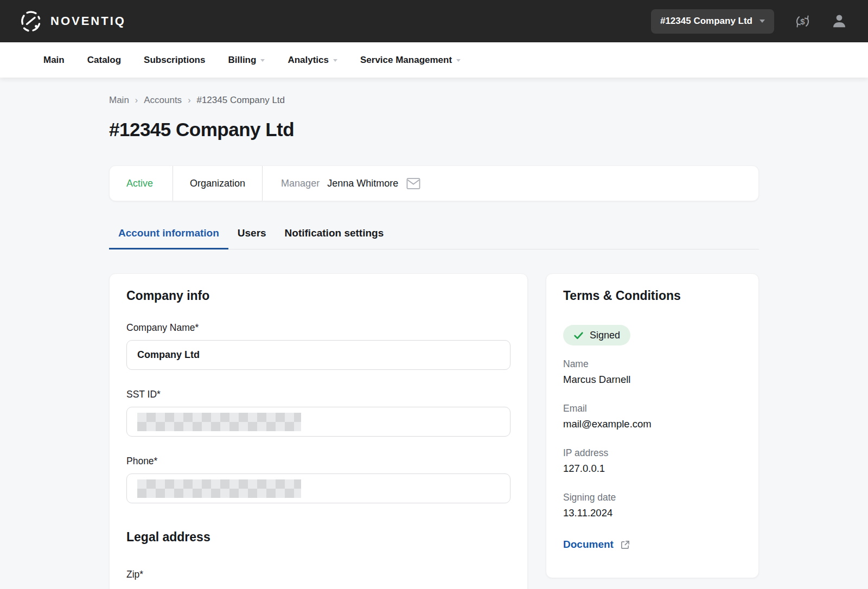 This screenshot has height=589, width=868. What do you see at coordinates (410, 60) in the screenshot?
I see `nav-item-service-management: Service Management` at bounding box center [410, 60].